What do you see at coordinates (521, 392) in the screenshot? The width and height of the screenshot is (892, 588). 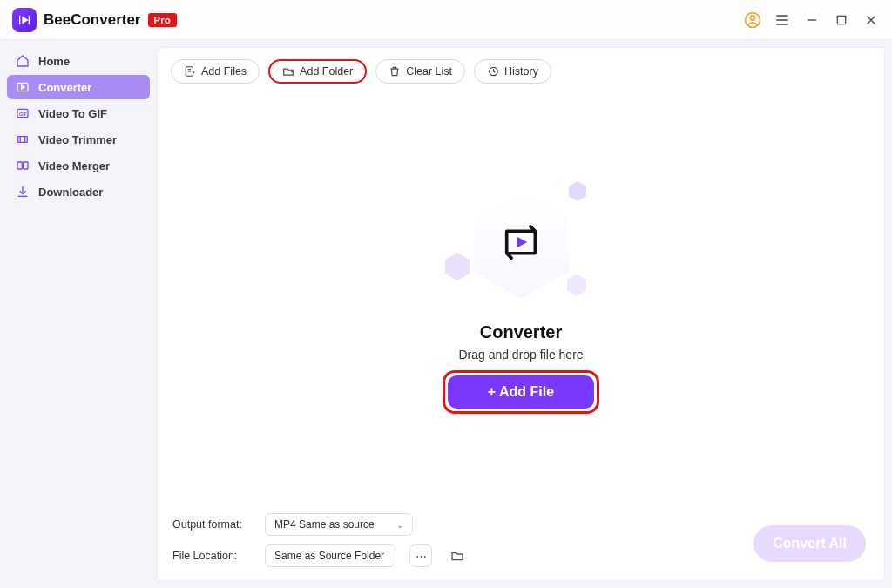 I see `add-file-highlight-ring: + Add File` at bounding box center [521, 392].